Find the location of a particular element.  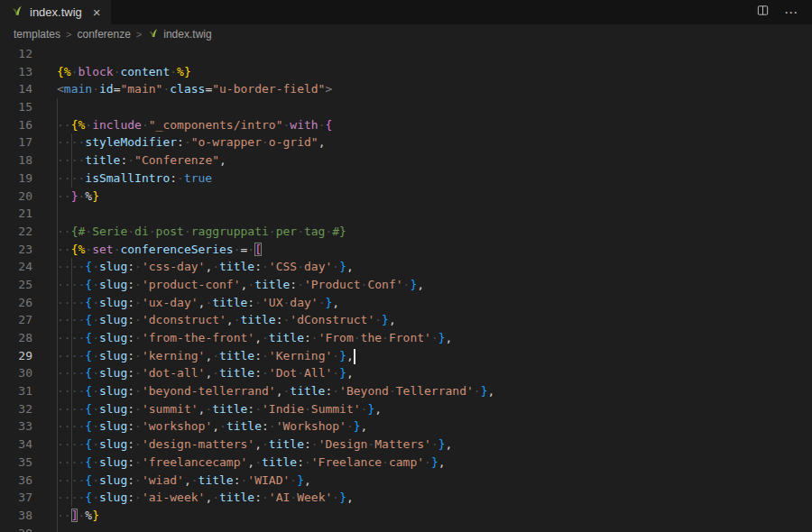

code-line: 25····{·slug:·'product-conf',·title:·'Pr… is located at coordinates (406, 285).